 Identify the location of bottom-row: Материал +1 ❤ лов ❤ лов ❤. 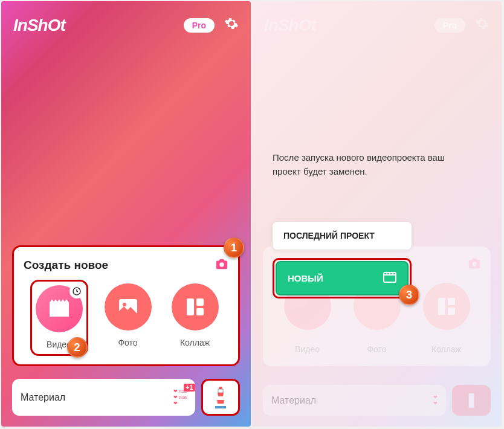
(126, 398).